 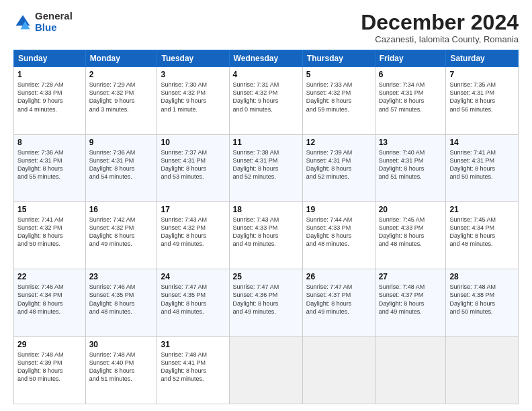 I want to click on day-cell: 23Sunrise: 7:46 AM Sunset: 4:35 PM Dayli…, so click(x=121, y=303).